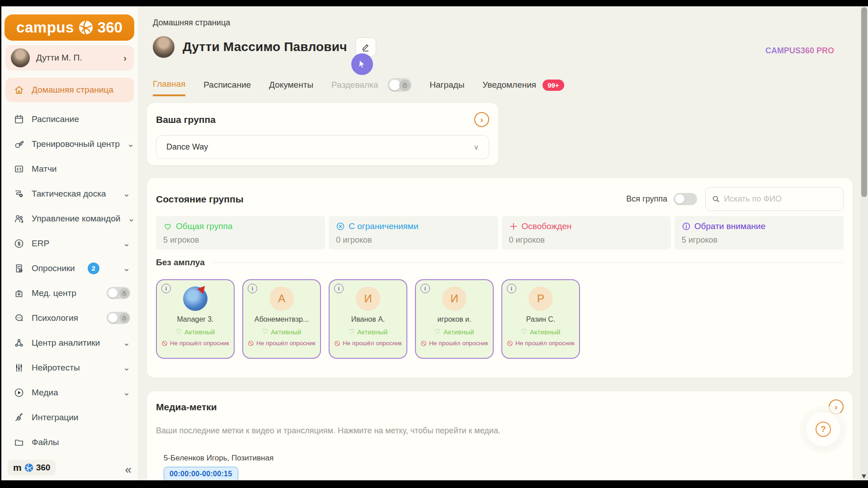 This screenshot has height=488, width=868. Describe the element at coordinates (19, 90) in the screenshot. I see `home-icon` at that location.